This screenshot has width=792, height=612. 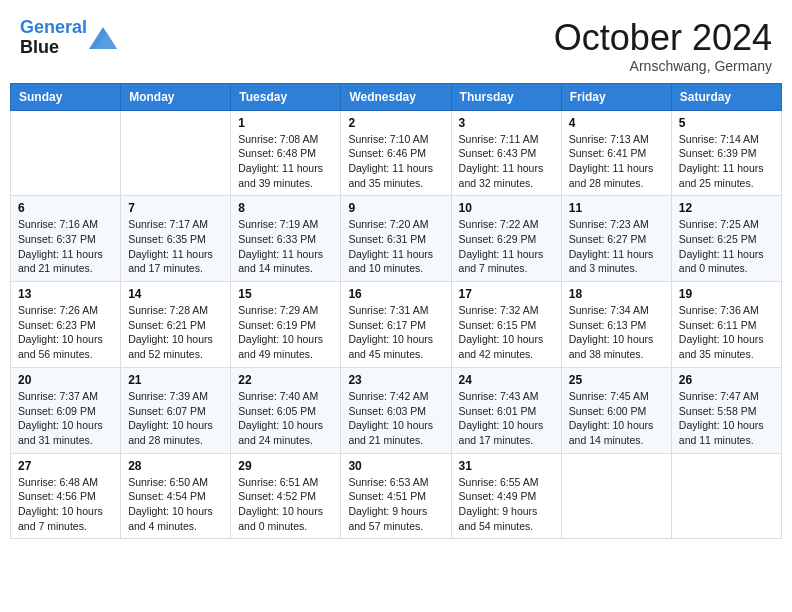 What do you see at coordinates (506, 380) in the screenshot?
I see `day-number: 24` at bounding box center [506, 380].